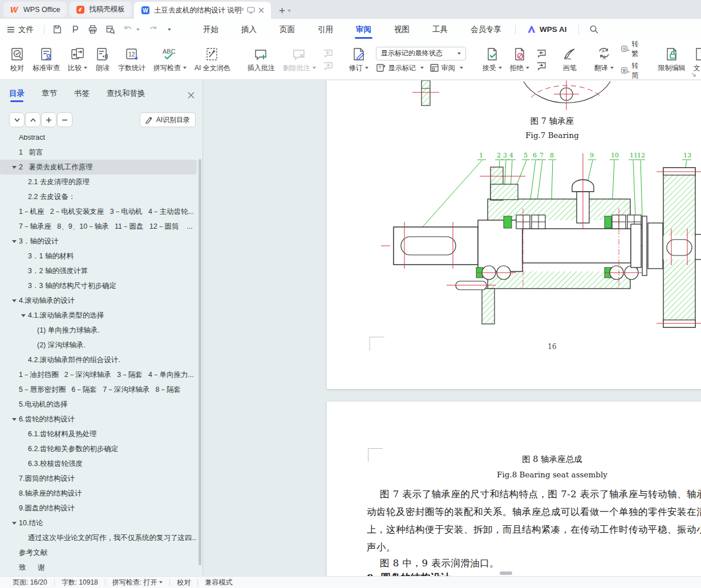  I want to click on restrict-editing-button: 限制编辑, so click(672, 59).